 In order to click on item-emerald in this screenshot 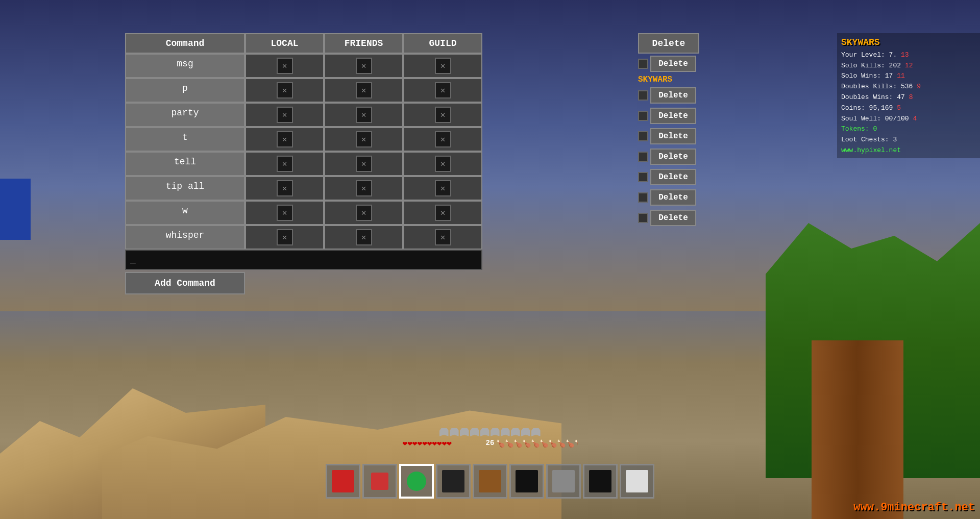, I will do `click(416, 481)`.